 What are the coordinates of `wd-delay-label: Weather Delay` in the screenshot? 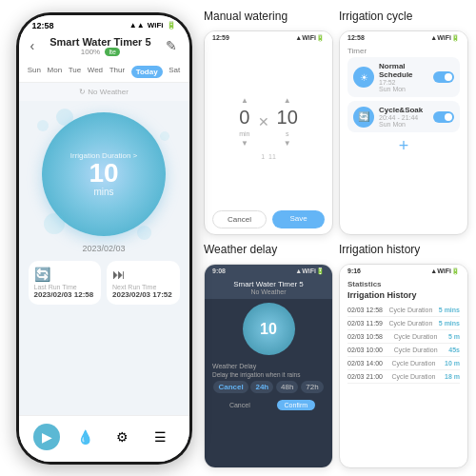 It's located at (268, 366).